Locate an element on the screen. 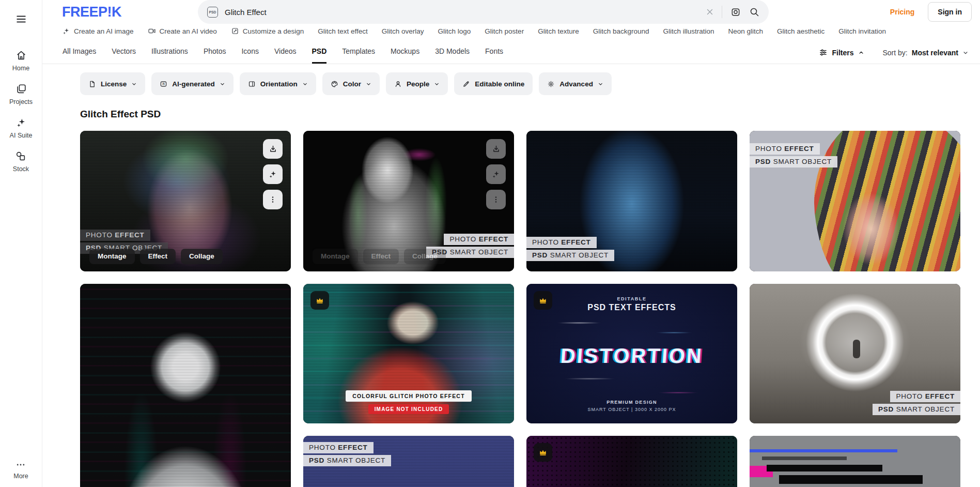  tab-templates: Templates is located at coordinates (359, 53).